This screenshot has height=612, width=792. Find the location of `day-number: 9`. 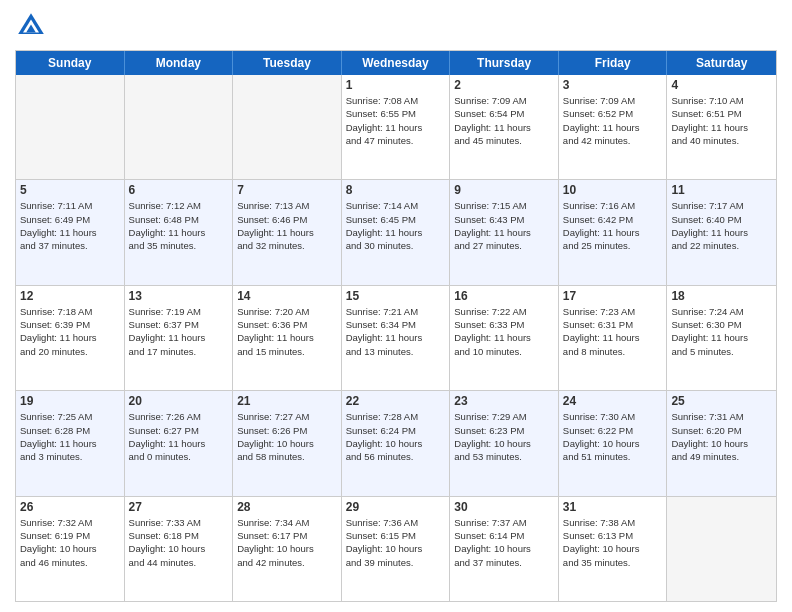

day-number: 9 is located at coordinates (504, 190).